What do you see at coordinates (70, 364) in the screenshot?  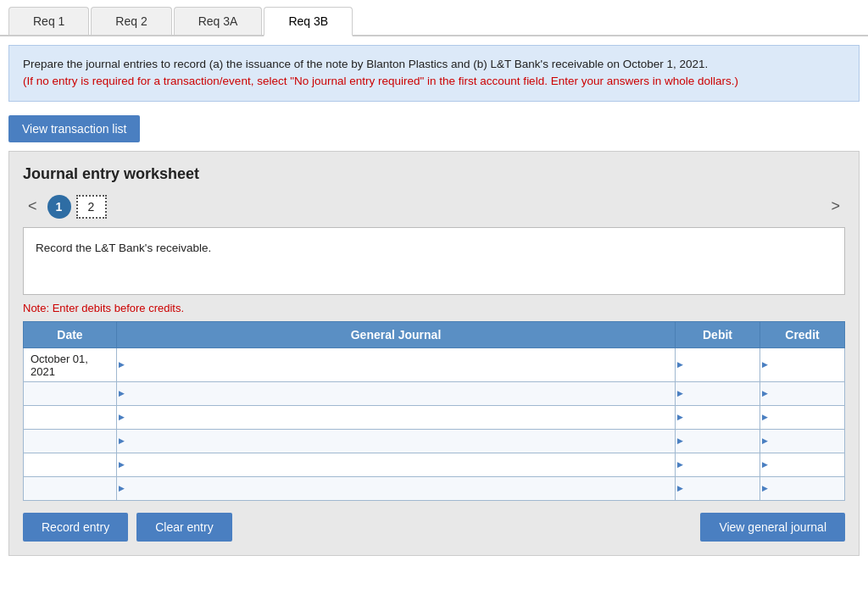 I see `date-cell-1: October 01,2021` at bounding box center [70, 364].